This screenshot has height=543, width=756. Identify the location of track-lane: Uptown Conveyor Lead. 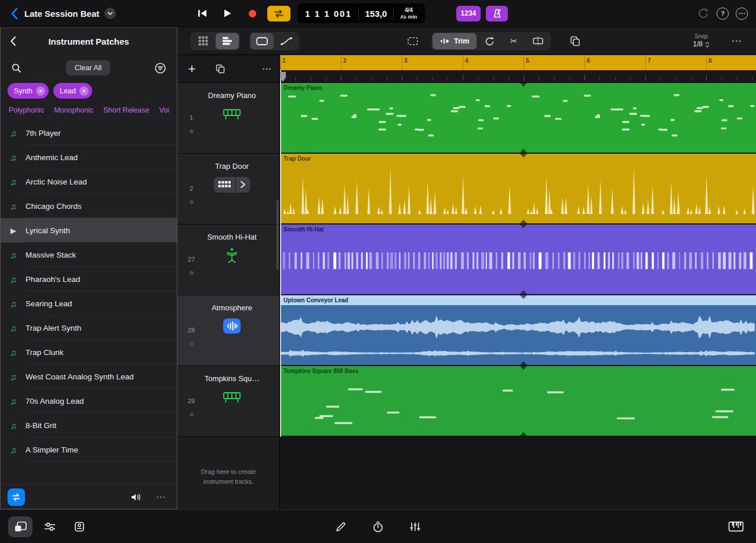
(518, 331).